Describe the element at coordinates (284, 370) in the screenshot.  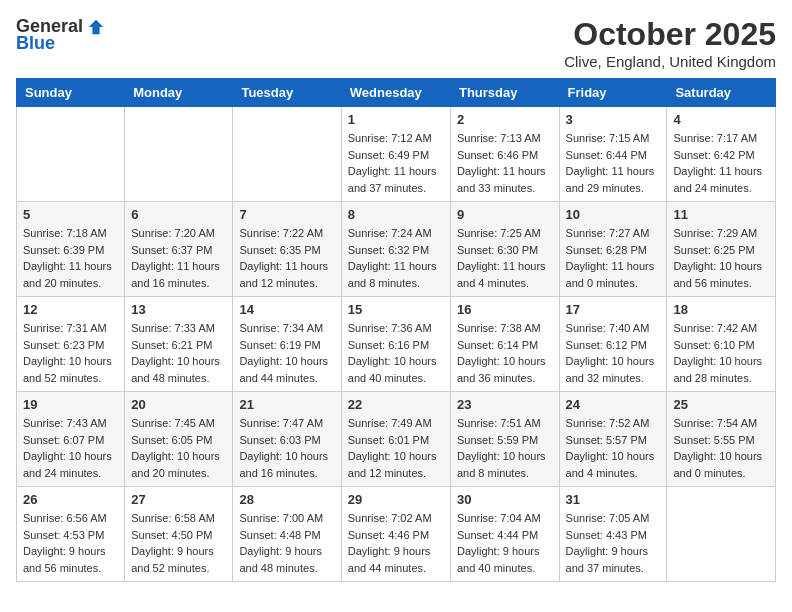
I see `daylight: Daylight: 10 hours and 44 minutes.` at that location.